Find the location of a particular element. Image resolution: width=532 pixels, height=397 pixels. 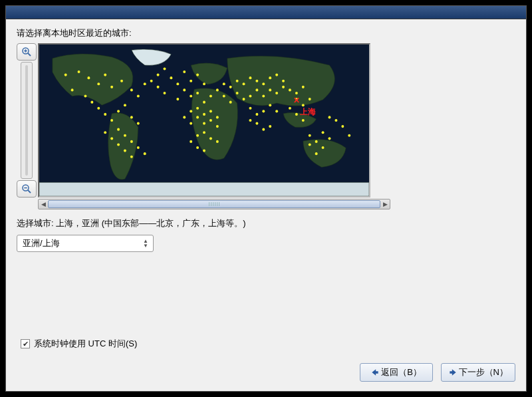

city-label-prefix: 选择城市: is located at coordinates (36, 223).